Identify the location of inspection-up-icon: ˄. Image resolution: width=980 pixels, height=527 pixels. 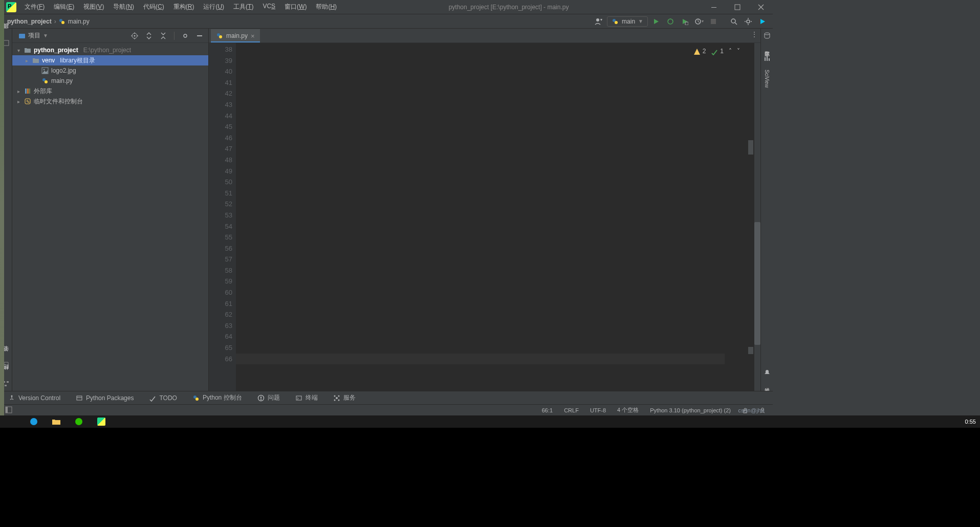
(730, 52).